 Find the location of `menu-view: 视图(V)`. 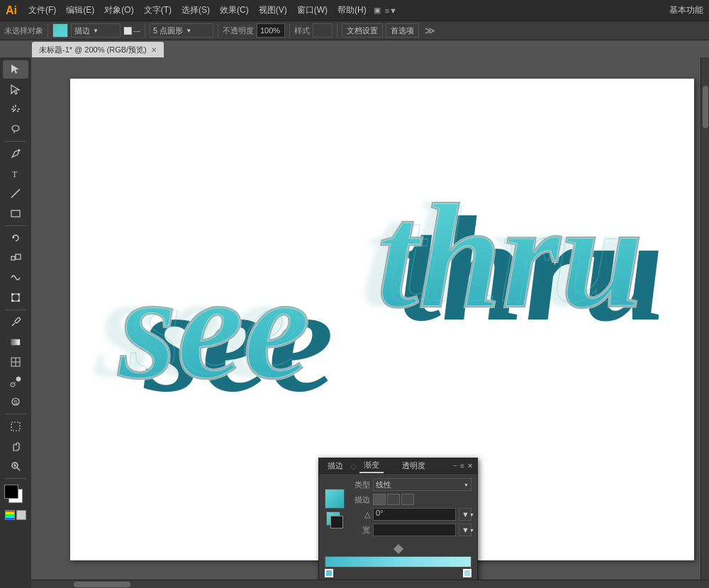

menu-view: 视图(V) is located at coordinates (273, 10).